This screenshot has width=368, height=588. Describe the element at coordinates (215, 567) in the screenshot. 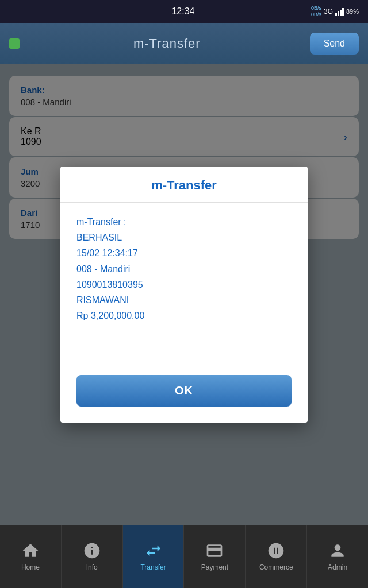

I see `nav-label-payment: Payment` at that location.